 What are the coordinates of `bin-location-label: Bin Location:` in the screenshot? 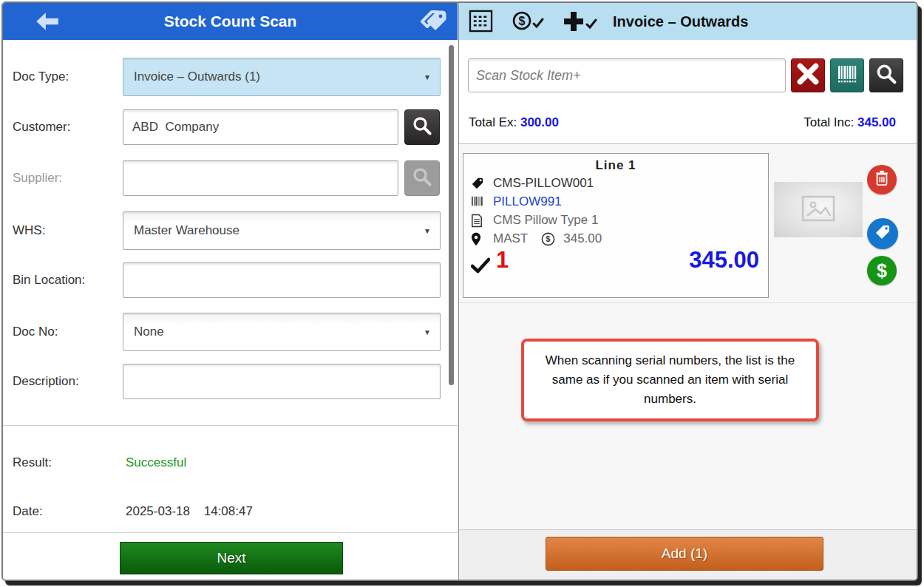 It's located at (49, 280).